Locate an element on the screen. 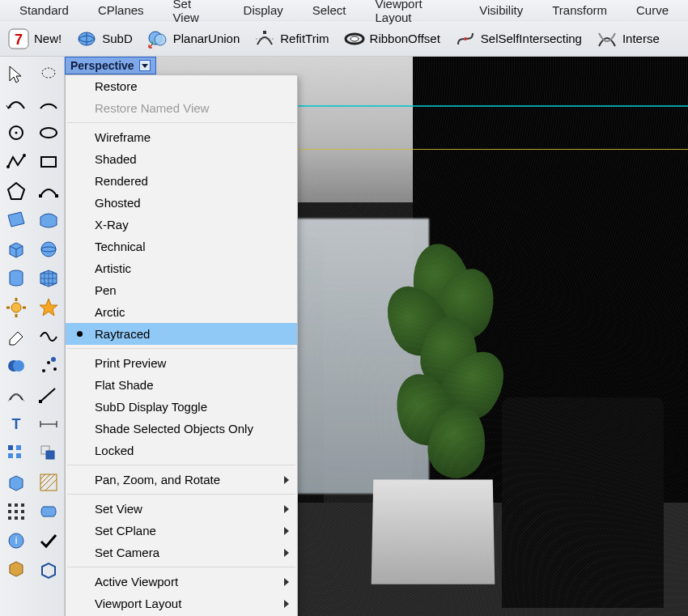 This screenshot has width=688, height=616. menu-item: Artistic is located at coordinates (181, 269).